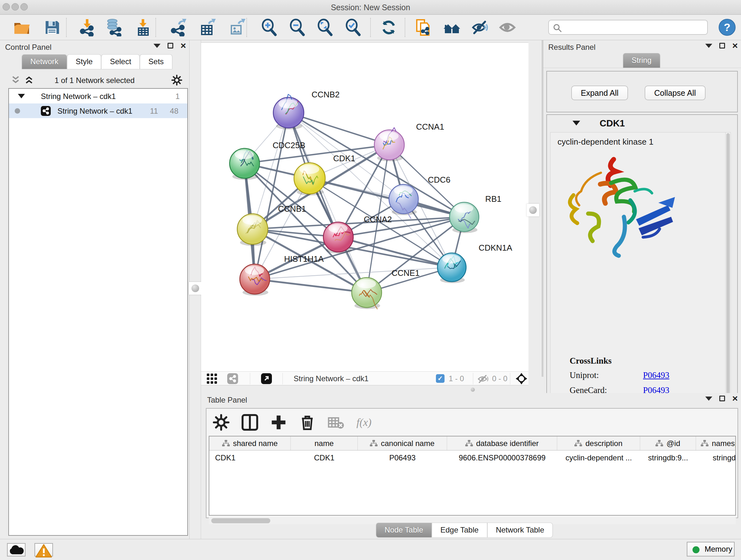  I want to click on results-tab-string: String, so click(642, 60).